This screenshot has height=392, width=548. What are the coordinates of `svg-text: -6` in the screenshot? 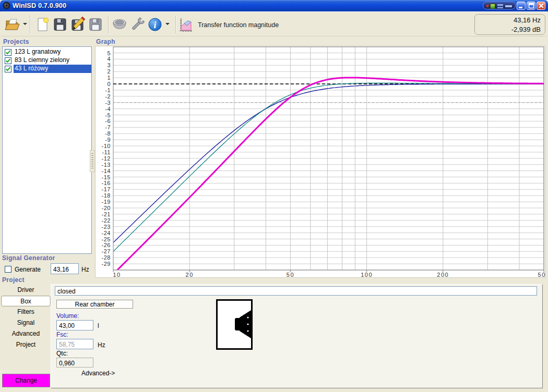 It's located at (108, 121).